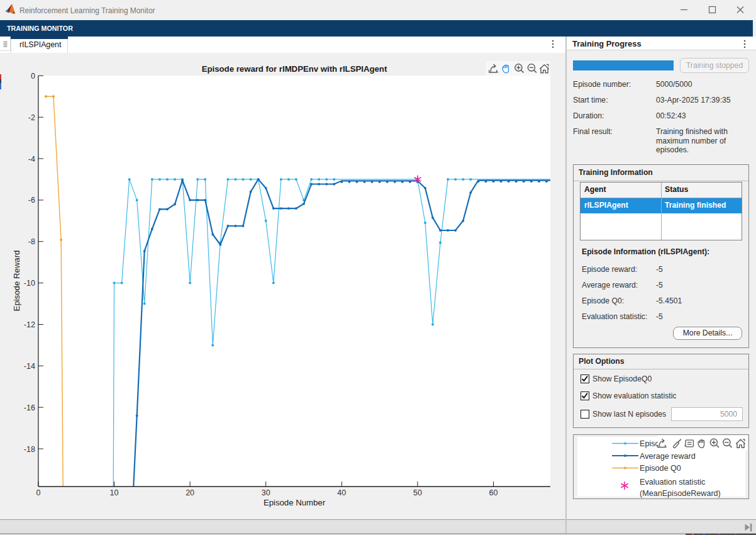 This screenshot has height=535, width=756. Describe the element at coordinates (660, 468) in the screenshot. I see `svg-text: Episode Q0` at that location.